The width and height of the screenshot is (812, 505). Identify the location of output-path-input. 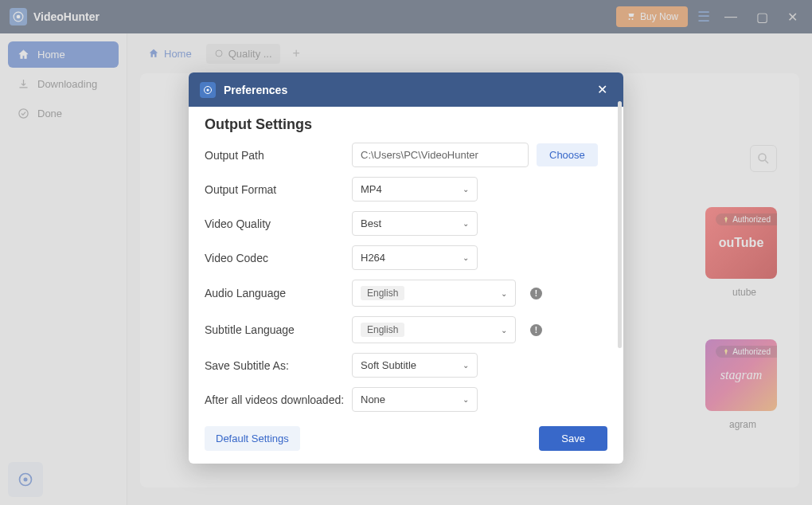
(440, 155).